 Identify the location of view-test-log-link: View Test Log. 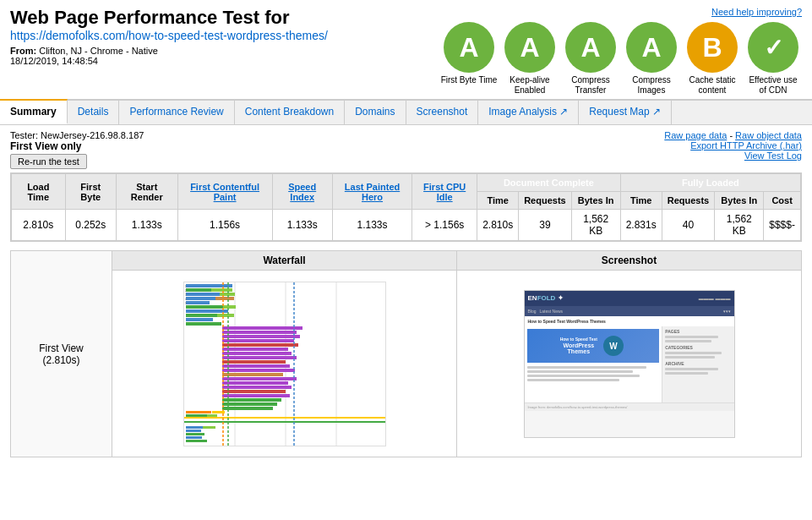
(773, 156).